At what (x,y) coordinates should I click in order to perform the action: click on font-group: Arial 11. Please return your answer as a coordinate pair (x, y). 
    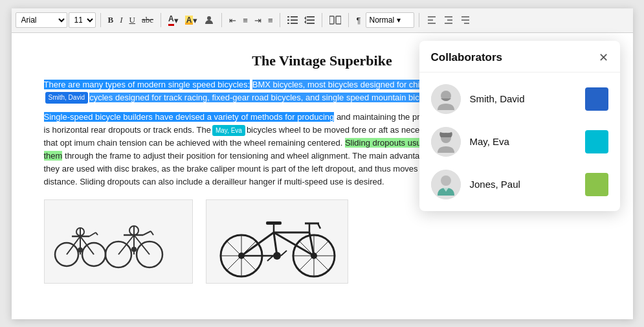
    Looking at the image, I should click on (56, 20).